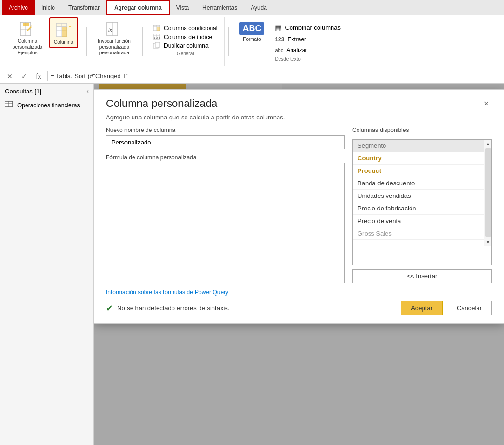  I want to click on tab-ayuda: Ayuda, so click(259, 8).